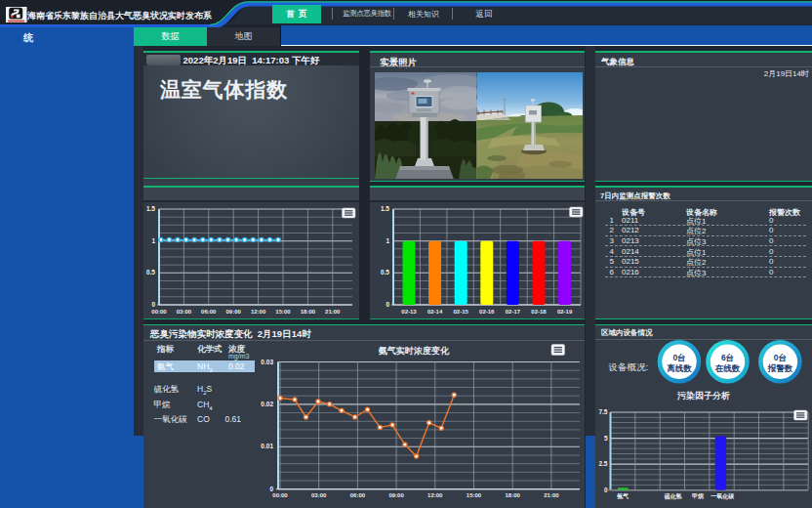 This screenshot has height=508, width=812. Describe the element at coordinates (487, 312) in the screenshot. I see `svg-text: 02-16` at that location.